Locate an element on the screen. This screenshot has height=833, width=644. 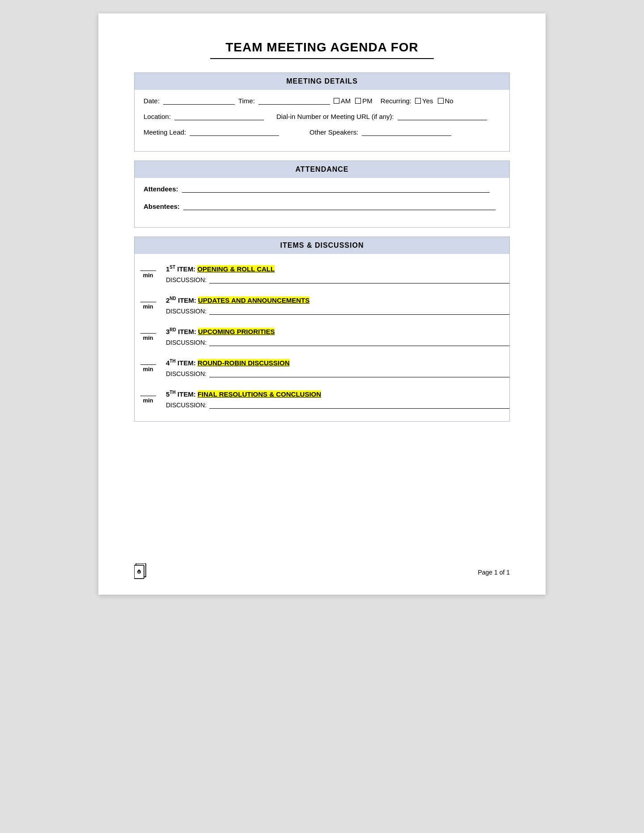
pm-checkbox is located at coordinates (358, 101).